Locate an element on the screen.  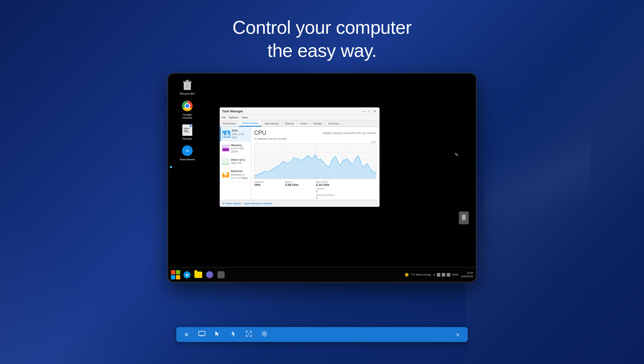
sidebar-disk: Disk 0 (C:) HDD 0% is located at coordinates (235, 161).